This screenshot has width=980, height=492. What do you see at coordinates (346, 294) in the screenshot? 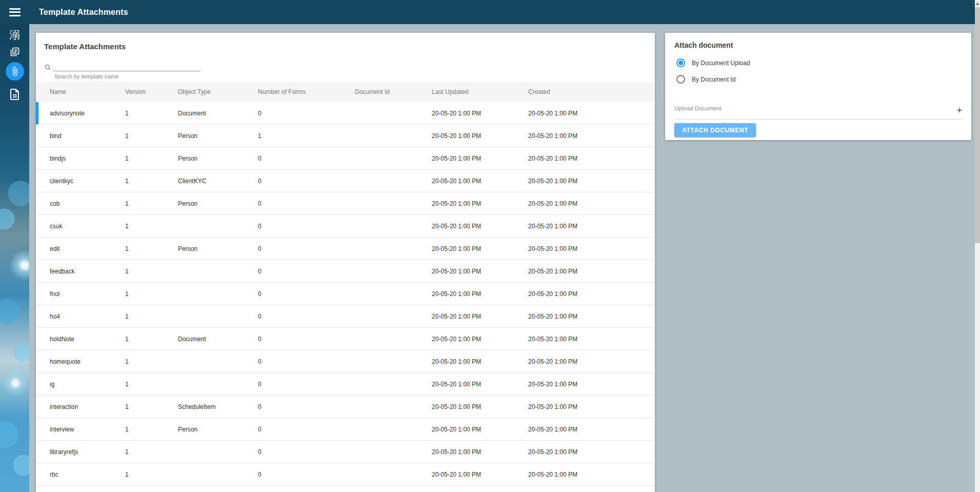
I see `table-row: fnol 1 0 20-05-20 1:00 PM 20-05-20 1:00 …` at bounding box center [346, 294].